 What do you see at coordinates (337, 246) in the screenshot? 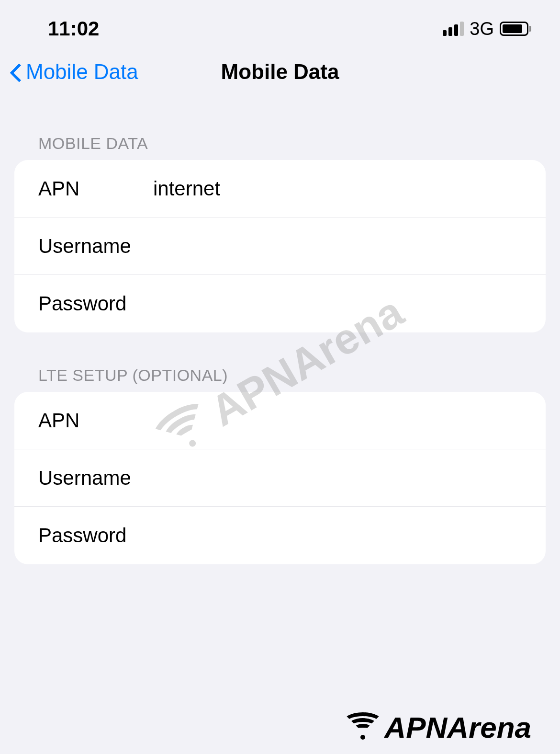
I see `username-input` at bounding box center [337, 246].